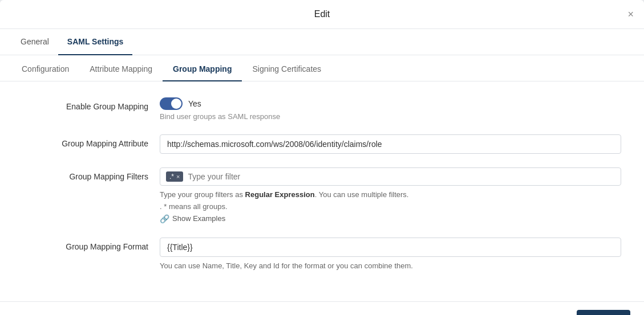  I want to click on enable-group-mapping-control: Yes Bind user groups as SAML response, so click(390, 109).